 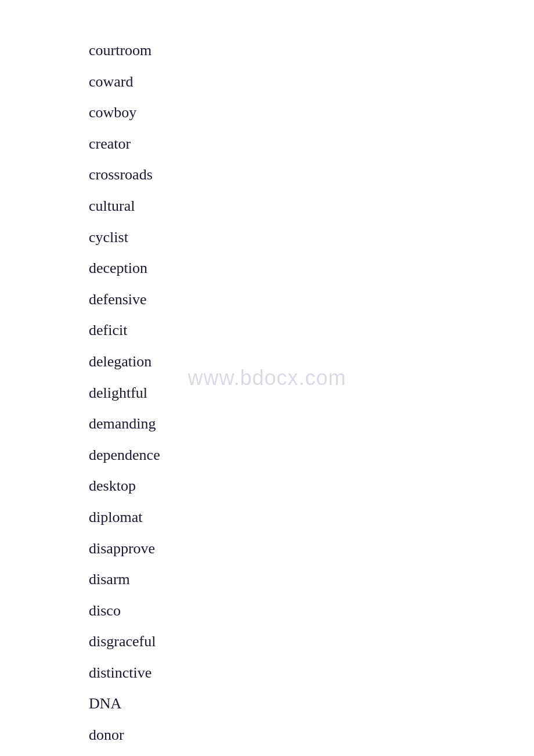 I want to click on list-item: disarm, so click(x=311, y=579).